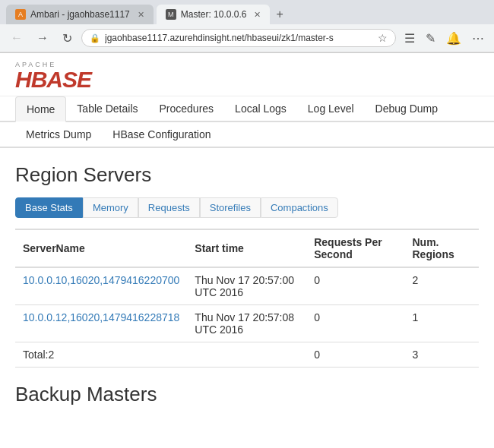 This screenshot has height=448, width=494. What do you see at coordinates (247, 323) in the screenshot?
I see `table-row: 10.0.0.12,16020,1479416228718 Thu Nov 17…` at bounding box center [247, 323].